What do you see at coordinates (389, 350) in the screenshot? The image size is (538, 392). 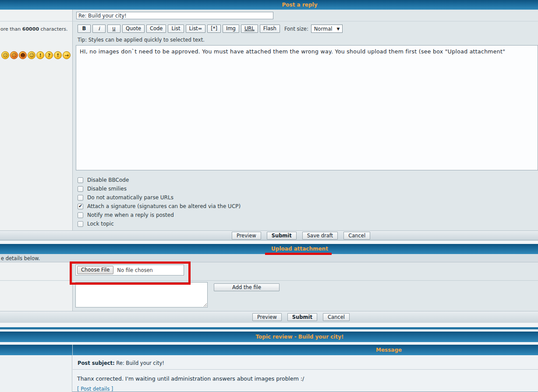 I see `message-column-header: Message` at bounding box center [389, 350].